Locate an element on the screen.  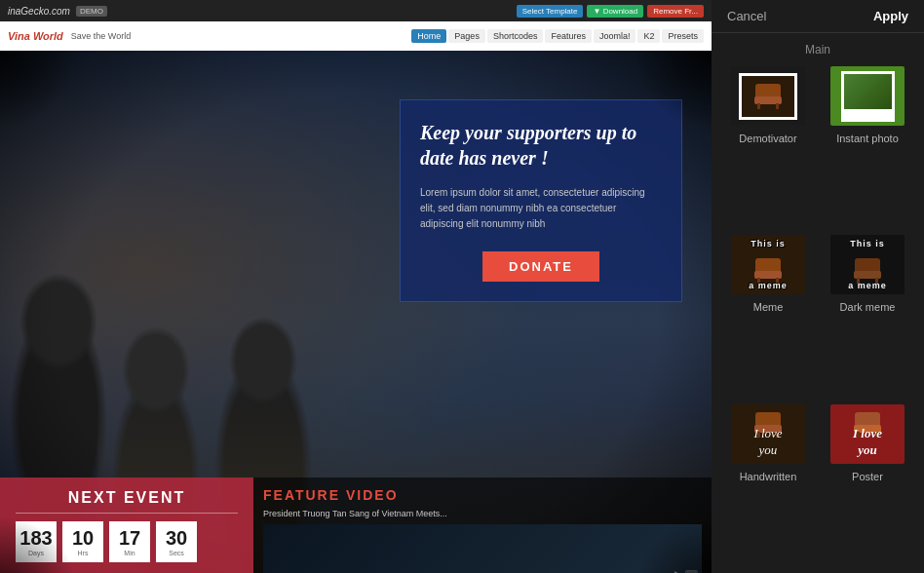
mins-label: Min is located at coordinates (129, 554).